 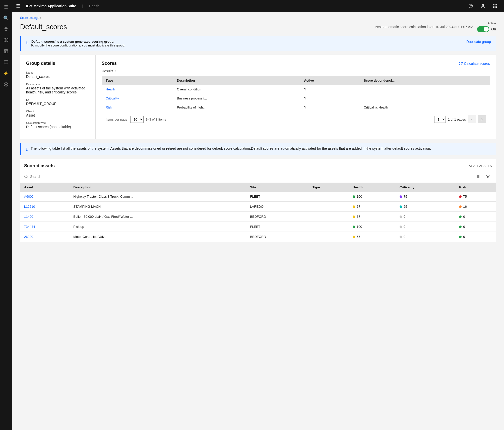 I want to click on field-object: Object Asset, so click(x=58, y=114).